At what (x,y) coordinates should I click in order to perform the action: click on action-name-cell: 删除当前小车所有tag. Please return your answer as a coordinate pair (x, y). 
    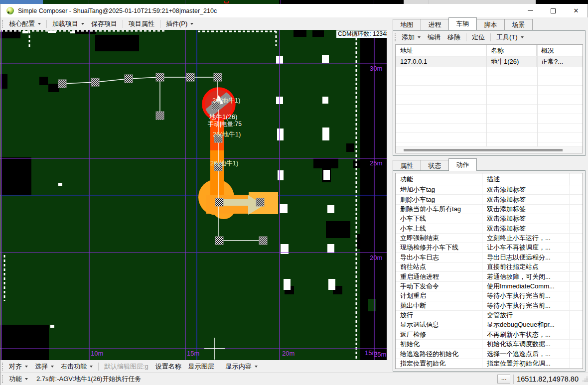
    Looking at the image, I should click on (439, 209).